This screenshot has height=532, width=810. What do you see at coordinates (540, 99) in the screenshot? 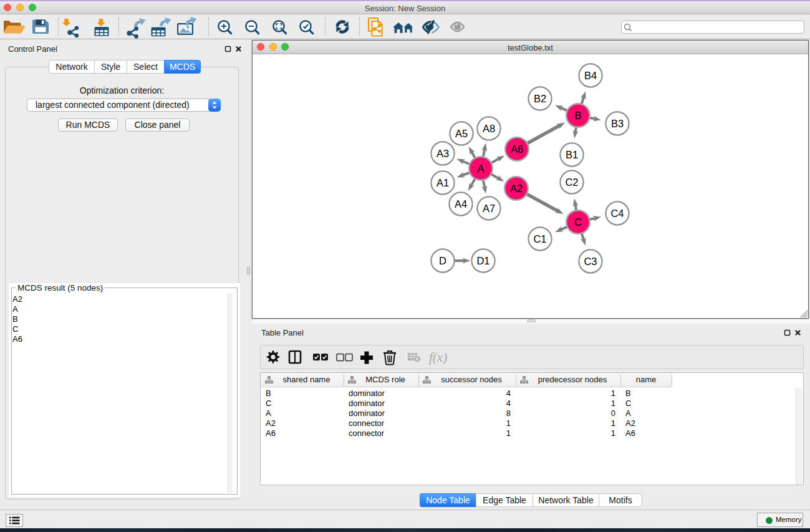
I see `svg-text: B2` at bounding box center [540, 99].